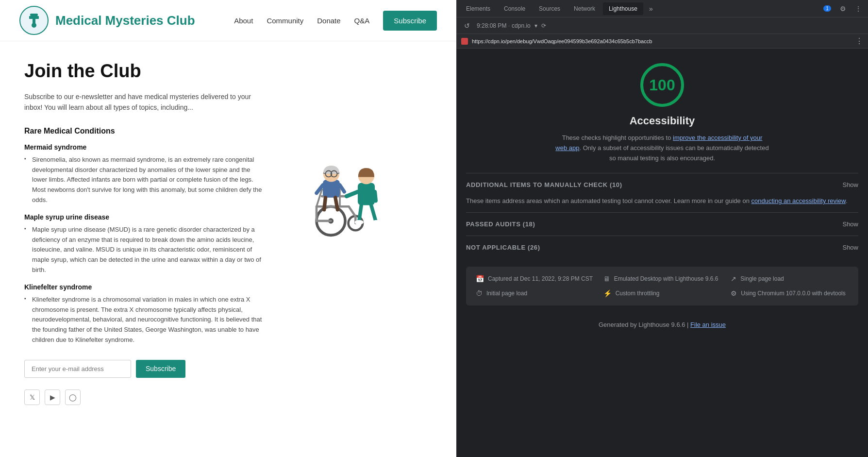 Image resolution: width=868 pixels, height=457 pixels. Describe the element at coordinates (851, 248) in the screenshot. I see `audit-na-show: Show` at that location.